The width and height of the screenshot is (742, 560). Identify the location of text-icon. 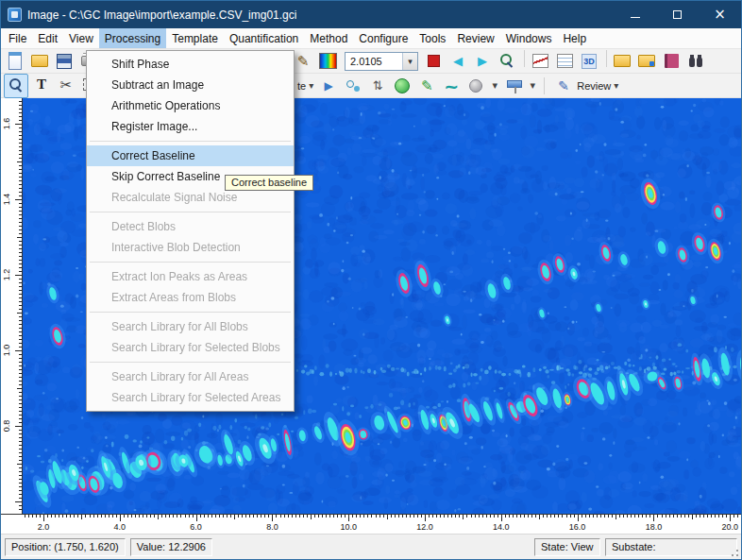
(42, 85).